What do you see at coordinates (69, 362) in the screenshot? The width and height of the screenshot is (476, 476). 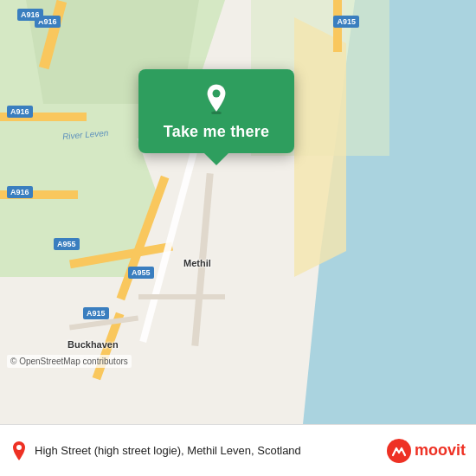 I see `map-attribution: © OpenStreetMap contributors` at bounding box center [69, 362].